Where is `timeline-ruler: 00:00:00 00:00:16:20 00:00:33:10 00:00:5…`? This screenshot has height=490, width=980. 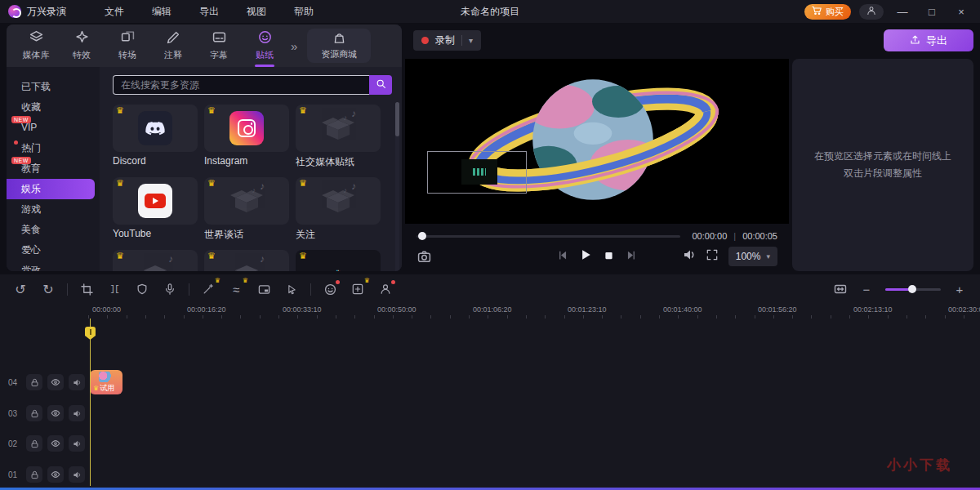
timeline-ruler: 00:00:00 00:00:16:20 00:00:33:10 00:00:5… is located at coordinates (534, 311).